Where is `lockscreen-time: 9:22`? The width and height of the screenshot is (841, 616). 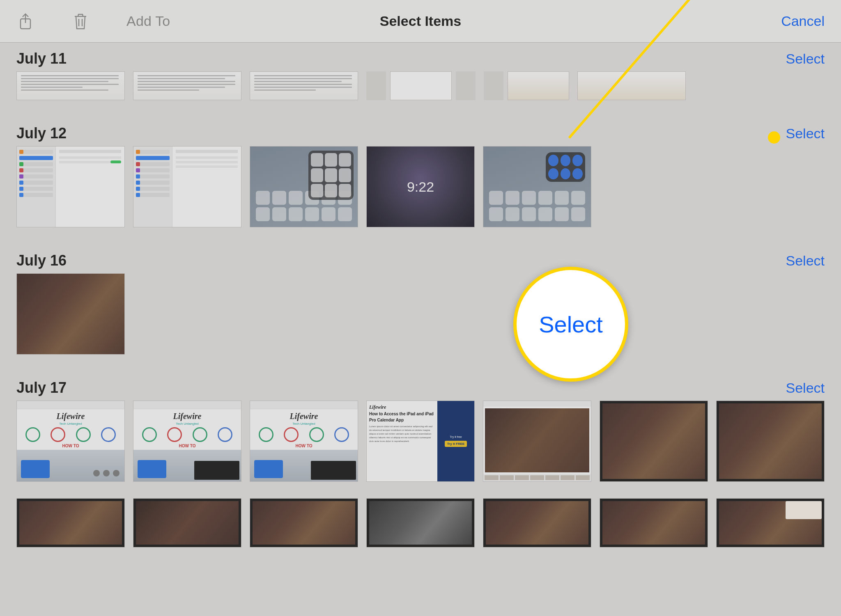 lockscreen-time: 9:22 is located at coordinates (420, 187).